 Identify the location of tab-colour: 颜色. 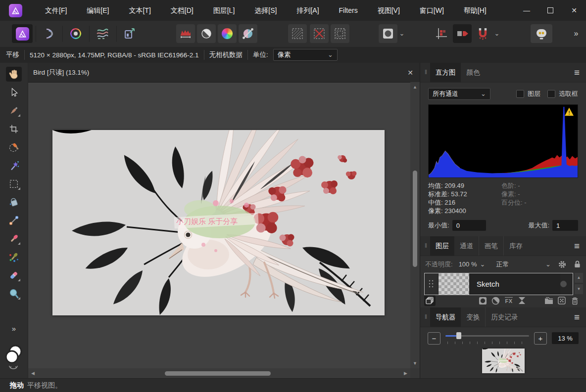
(473, 72).